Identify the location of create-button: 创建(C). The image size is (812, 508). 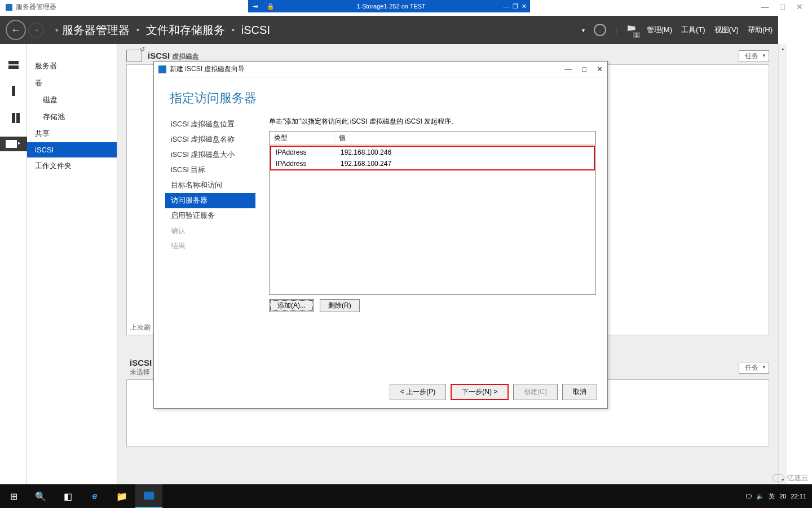
(536, 392).